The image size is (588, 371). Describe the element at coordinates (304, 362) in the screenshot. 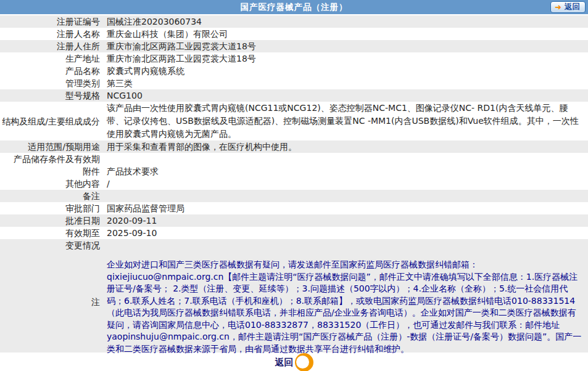

I see `orange-circle-icon` at that location.